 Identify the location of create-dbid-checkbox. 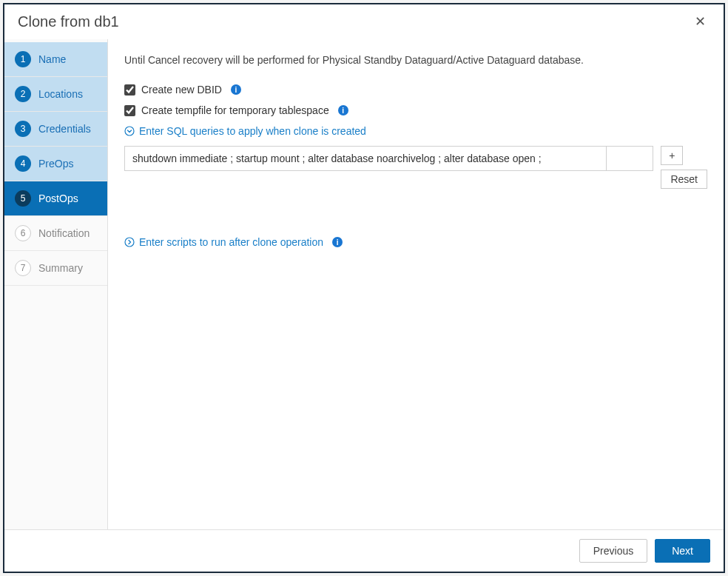
(130, 90).